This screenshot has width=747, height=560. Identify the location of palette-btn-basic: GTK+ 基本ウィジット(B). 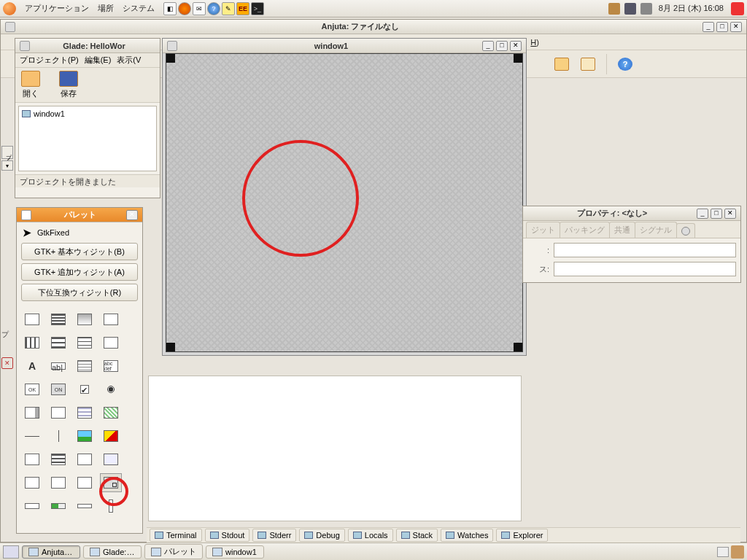
(80, 252).